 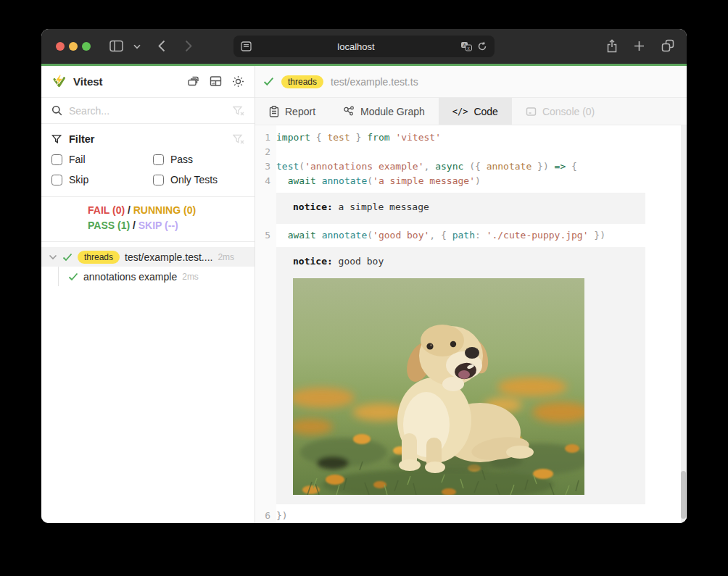 I want to click on tab-code: </> Code, so click(x=476, y=112).